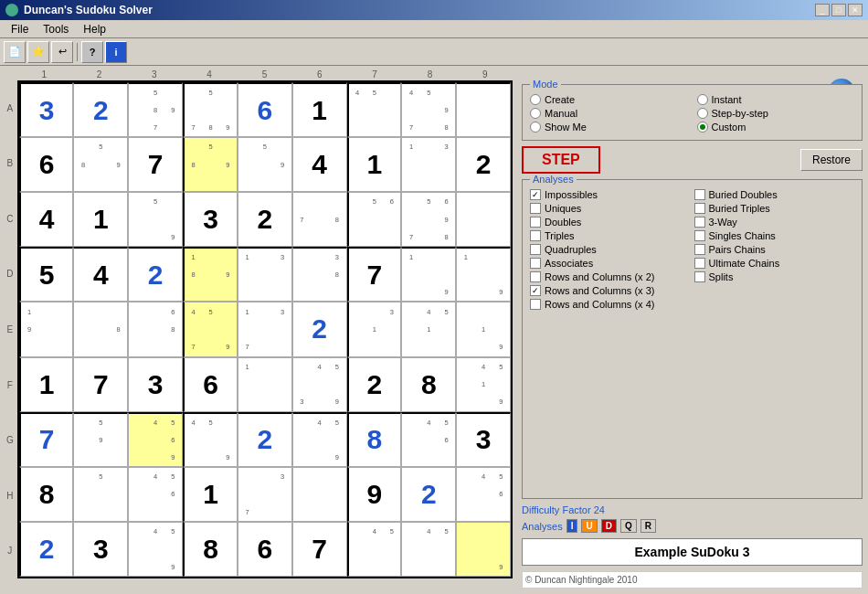 The width and height of the screenshot is (868, 594). Describe the element at coordinates (375, 385) in the screenshot. I see `cell-5-6: 2` at that location.